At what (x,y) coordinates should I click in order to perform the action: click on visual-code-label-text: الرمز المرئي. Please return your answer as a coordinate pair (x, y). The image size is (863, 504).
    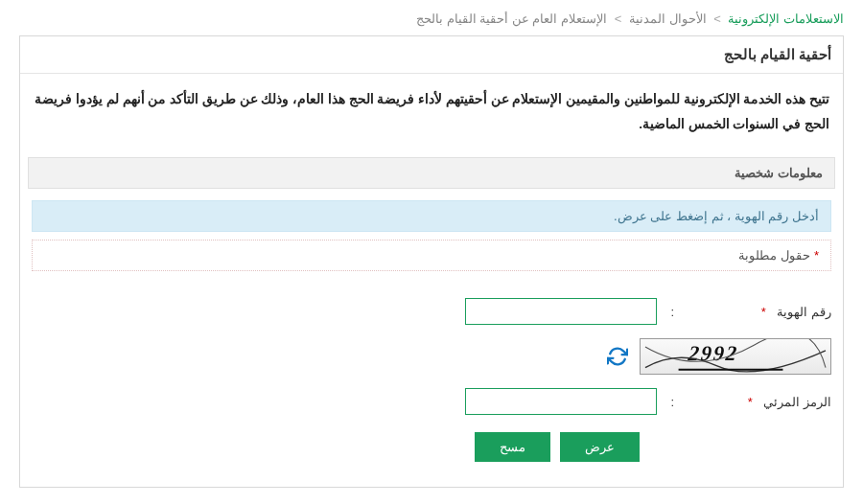
    Looking at the image, I should click on (798, 402).